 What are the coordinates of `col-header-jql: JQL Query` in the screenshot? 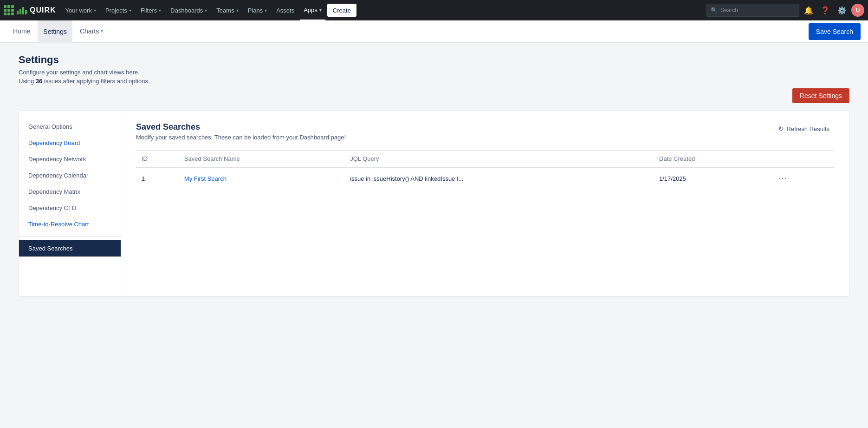 It's located at (499, 159).